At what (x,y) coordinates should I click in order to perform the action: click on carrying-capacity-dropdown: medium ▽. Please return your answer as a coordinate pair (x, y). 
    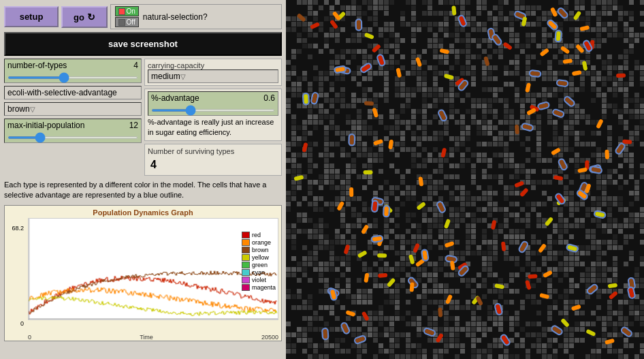
    Looking at the image, I should click on (213, 76).